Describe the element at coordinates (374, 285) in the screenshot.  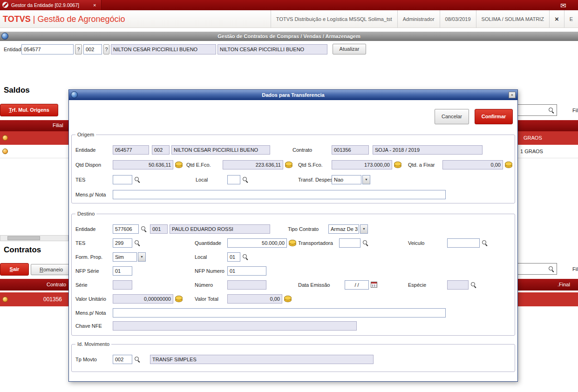
I see `calendar-icon` at that location.